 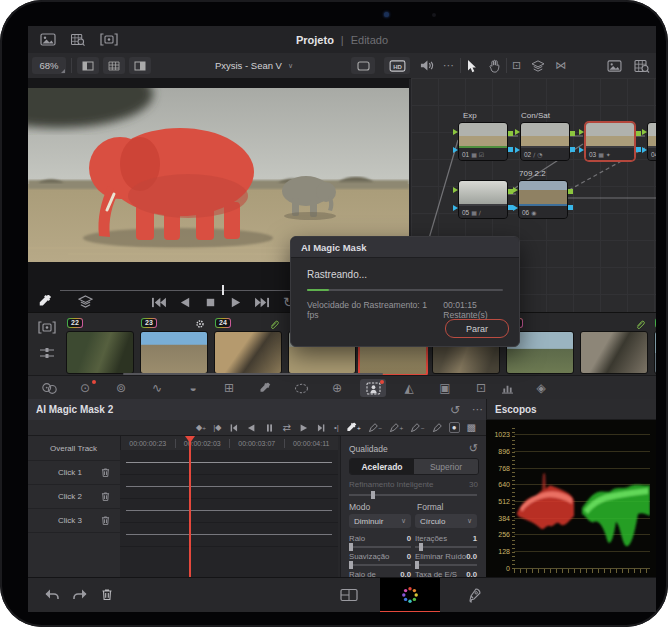 I want to click on stroke-remove-icon: ₋, so click(x=417, y=428).